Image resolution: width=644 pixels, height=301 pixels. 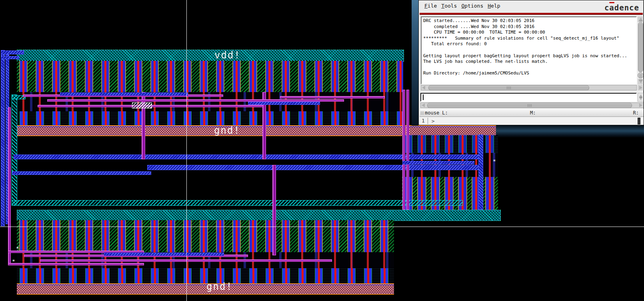 What do you see at coordinates (641, 50) in the screenshot?
I see `vertical-scrollbar` at bounding box center [641, 50].